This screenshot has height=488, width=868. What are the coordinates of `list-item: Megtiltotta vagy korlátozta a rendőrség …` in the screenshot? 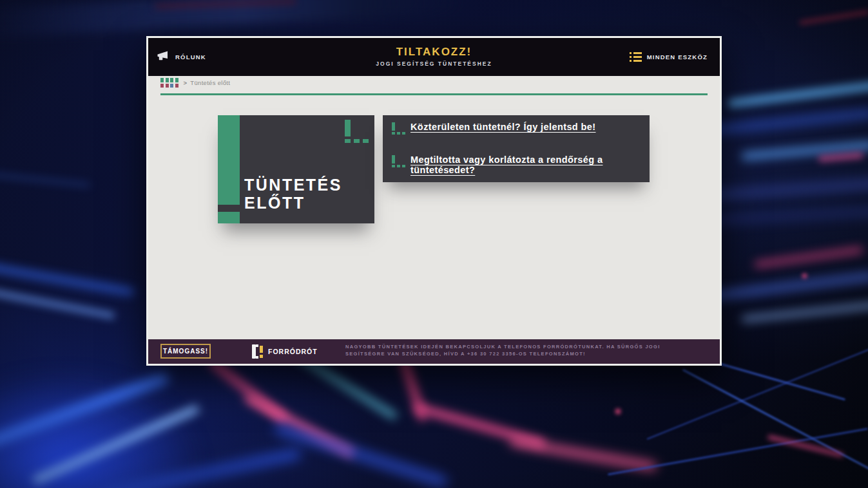 It's located at (521, 165).